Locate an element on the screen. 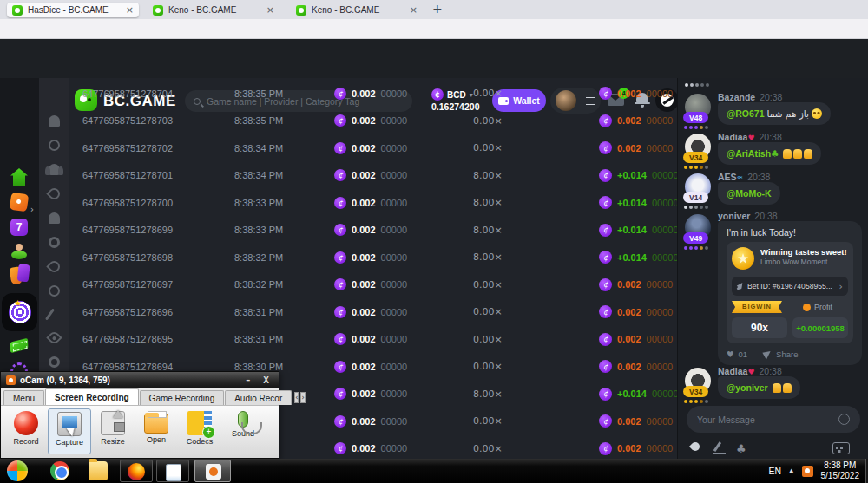  like-count: 01 is located at coordinates (743, 354).